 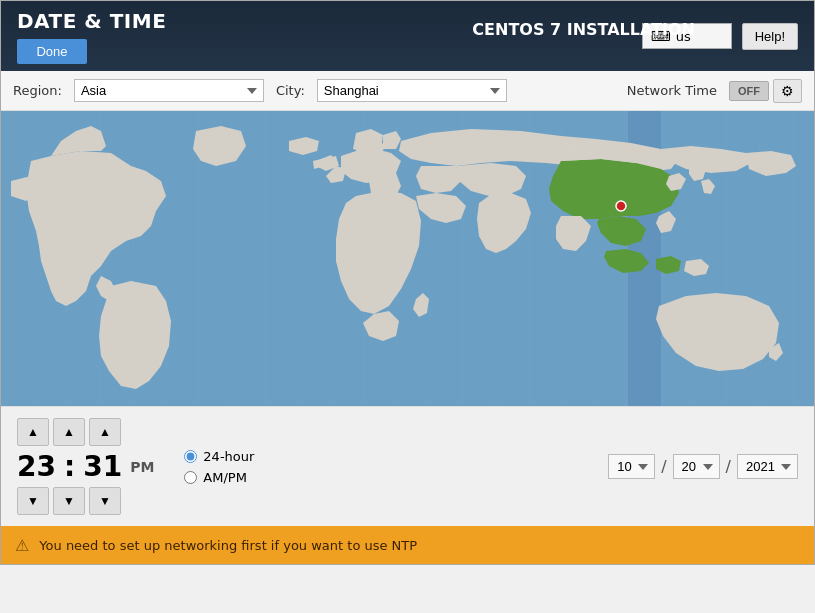 I want to click on header-right: CENTOS 7 INSTALLATION ⌨ us Help!, so click(x=720, y=36).